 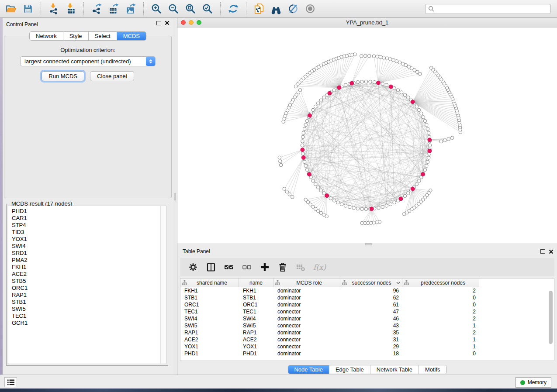 I want to click on splitter-grip, so click(x=369, y=244).